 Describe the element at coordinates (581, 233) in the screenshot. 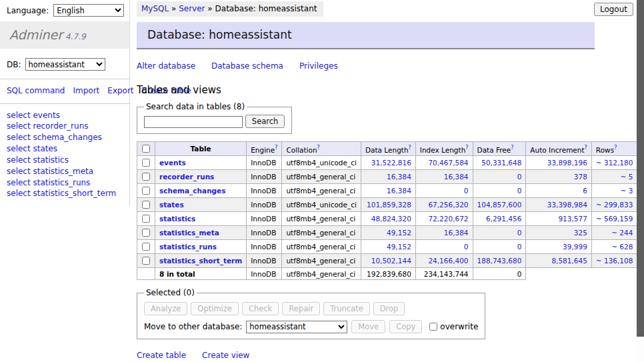

I see `value-link-auto-increment: 325` at that location.